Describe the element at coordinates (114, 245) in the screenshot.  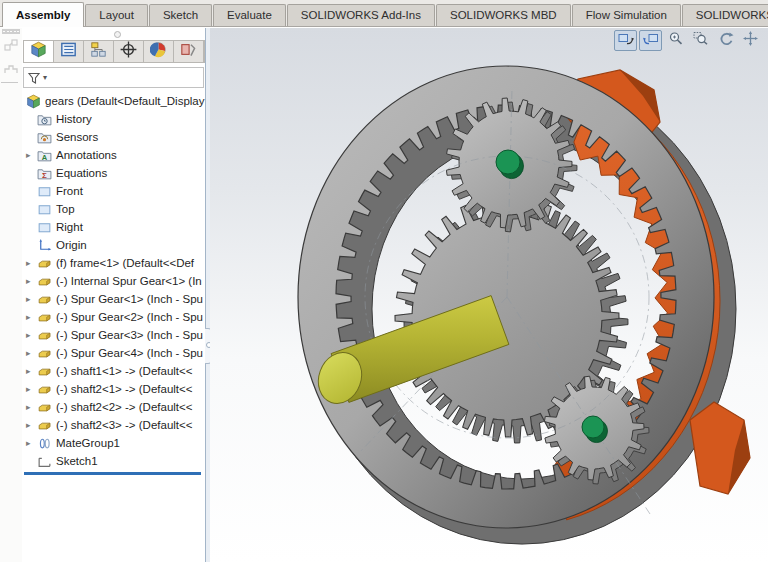
I see `tree-item-origin: Origin` at that location.